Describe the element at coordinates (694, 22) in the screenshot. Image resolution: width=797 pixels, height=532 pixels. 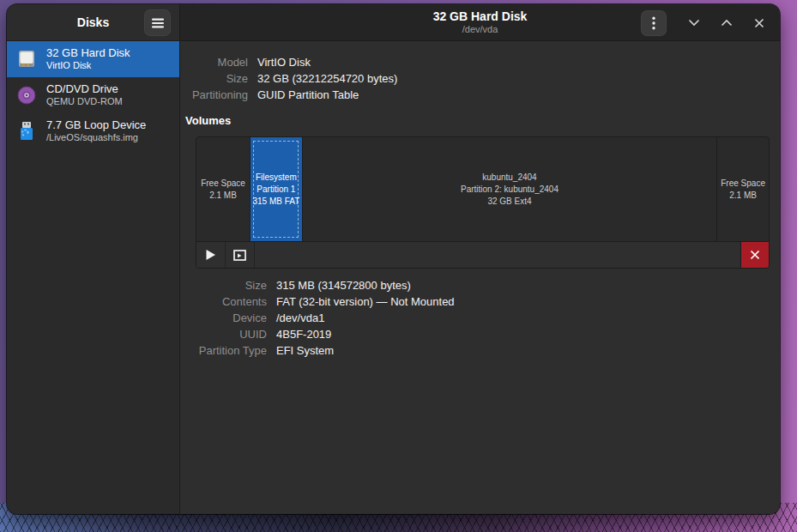
I see `chevron-down-icon` at that location.